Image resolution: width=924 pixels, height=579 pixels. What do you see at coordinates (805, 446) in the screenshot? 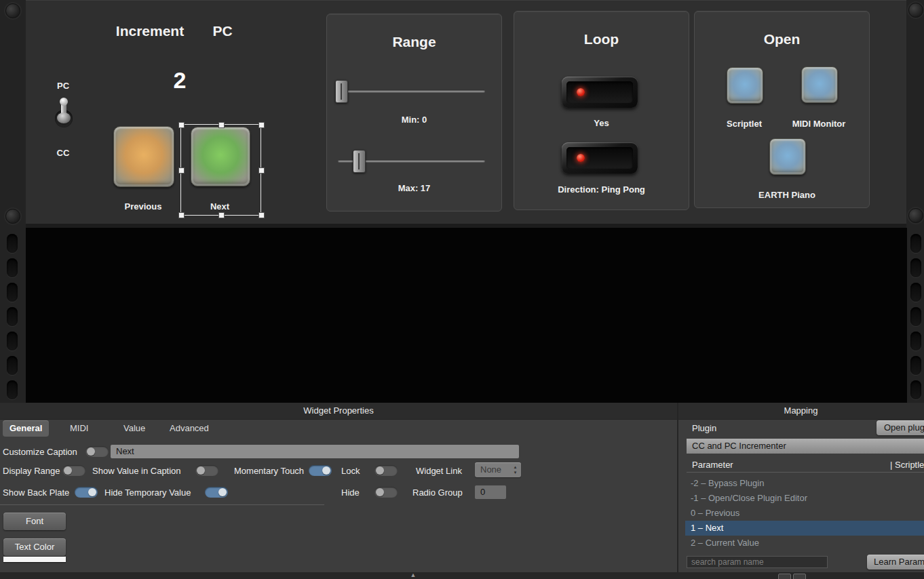
I see `plugin-selected-row: CC and PC Incrementer` at bounding box center [805, 446].